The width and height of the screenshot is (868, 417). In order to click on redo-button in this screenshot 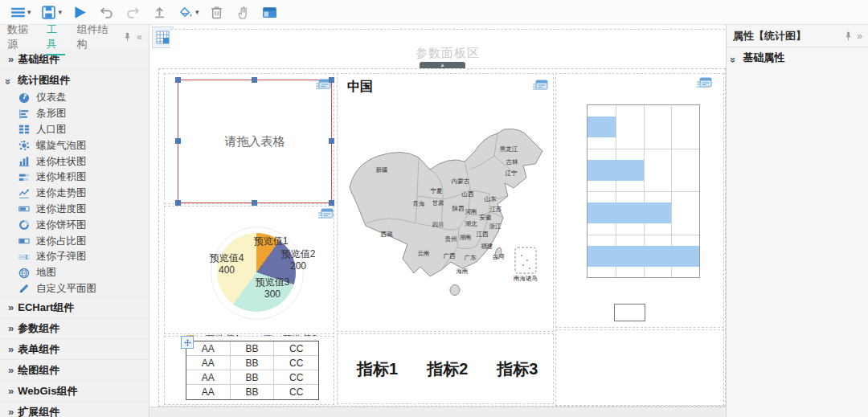, I will do `click(133, 12)`.